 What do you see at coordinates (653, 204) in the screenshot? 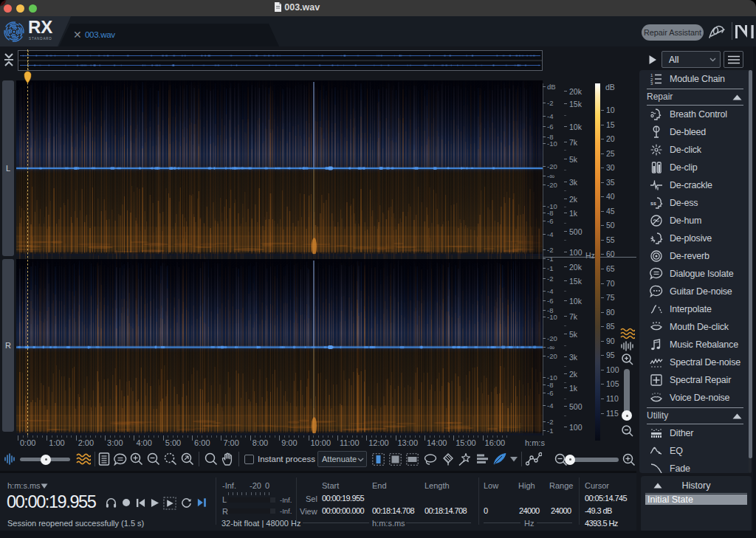
I see `svg-text: ss` at bounding box center [653, 204].